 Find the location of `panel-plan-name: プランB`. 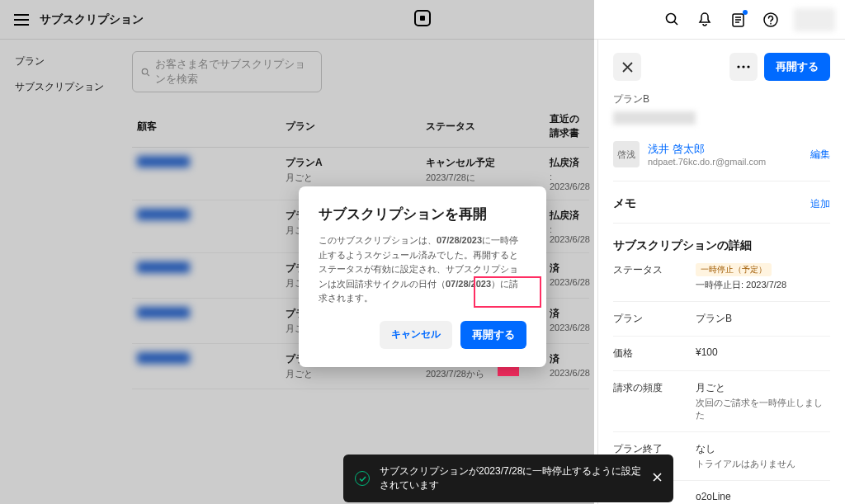

panel-plan-name: プランB is located at coordinates (721, 99).